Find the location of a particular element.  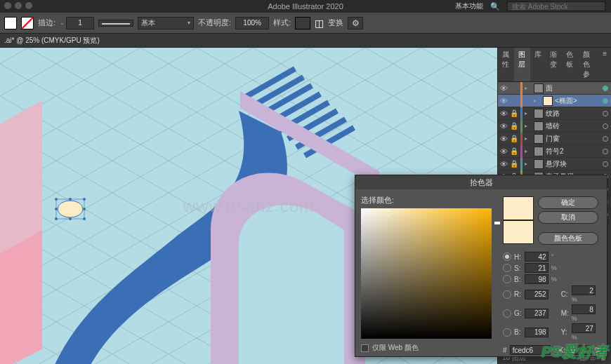

layer-name: 悬浮块 is located at coordinates (573, 164).